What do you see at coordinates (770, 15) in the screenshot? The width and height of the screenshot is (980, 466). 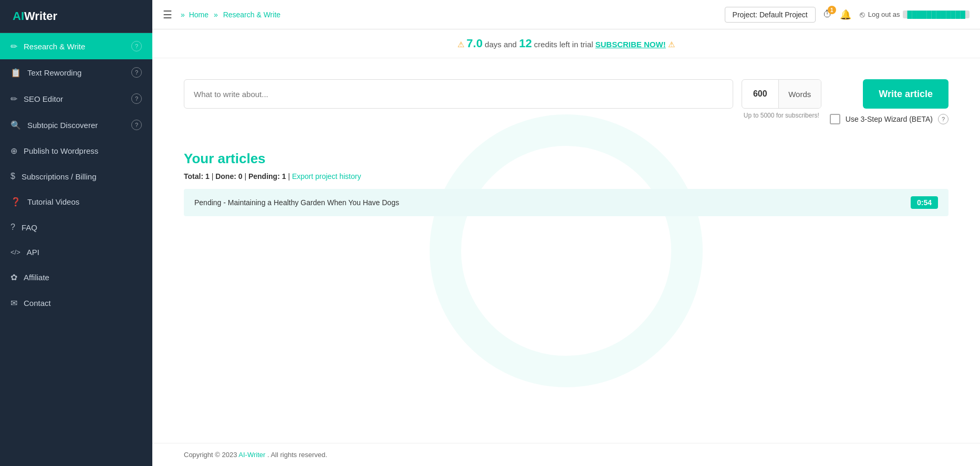 I see `project-selector: Project: Default Project` at bounding box center [770, 15].